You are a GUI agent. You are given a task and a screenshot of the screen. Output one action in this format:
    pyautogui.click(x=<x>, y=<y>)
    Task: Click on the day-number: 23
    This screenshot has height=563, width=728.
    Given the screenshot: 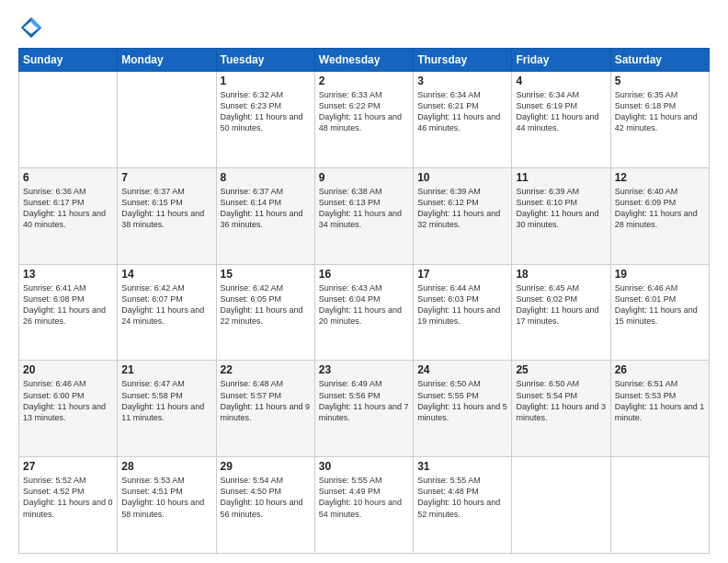 What is the action you would take?
    pyautogui.click(x=364, y=370)
    